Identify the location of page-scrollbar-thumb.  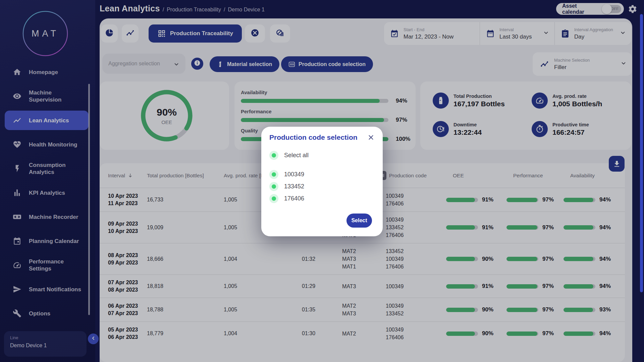
(641, 153).